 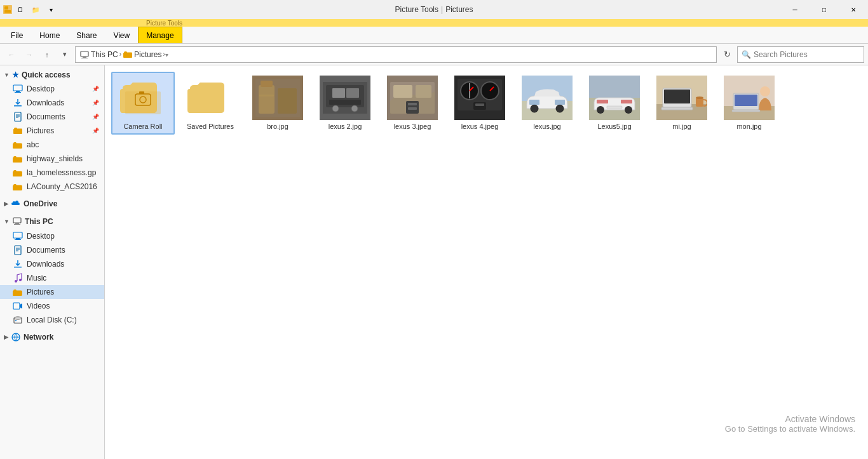 I want to click on refresh-button: ↻, so click(x=727, y=55).